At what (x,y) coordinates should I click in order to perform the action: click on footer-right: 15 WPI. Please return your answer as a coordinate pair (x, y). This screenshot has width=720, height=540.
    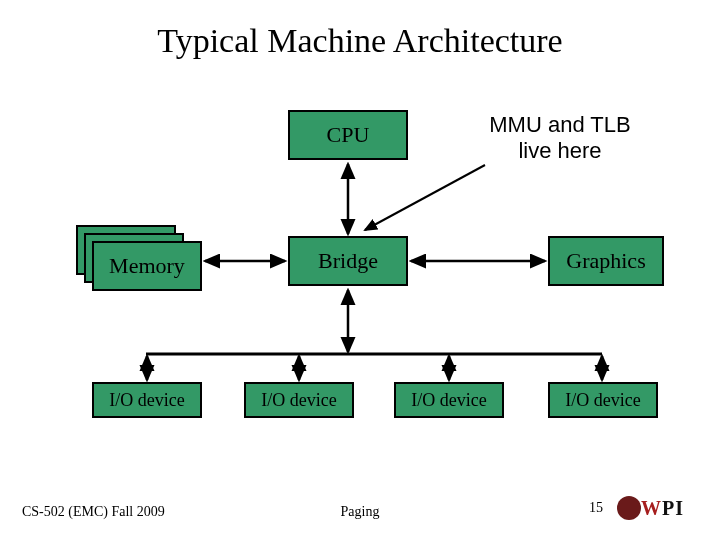
    Looking at the image, I should click on (636, 508).